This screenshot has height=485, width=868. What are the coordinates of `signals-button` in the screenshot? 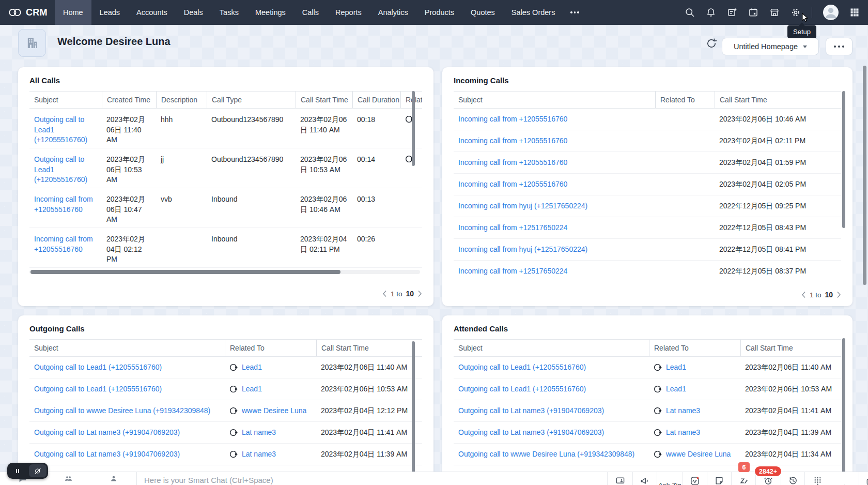 It's located at (694, 479).